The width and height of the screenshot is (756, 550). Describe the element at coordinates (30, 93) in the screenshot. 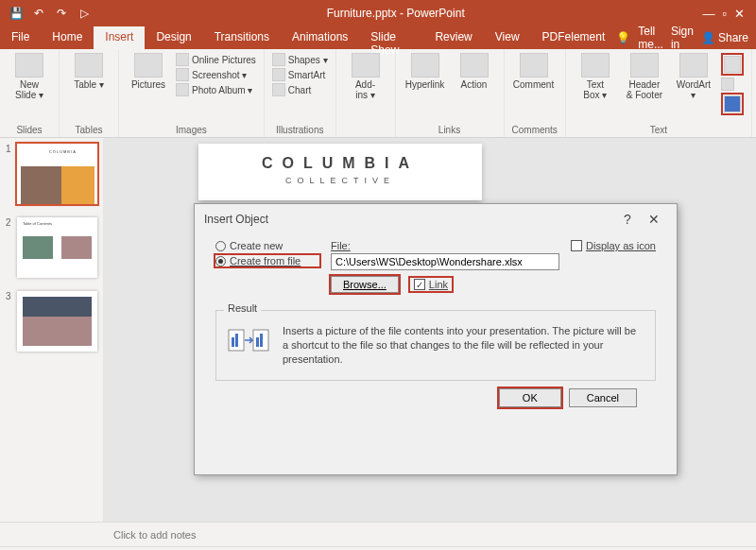

I see `group-slides: New Slide ▾ Slides` at that location.